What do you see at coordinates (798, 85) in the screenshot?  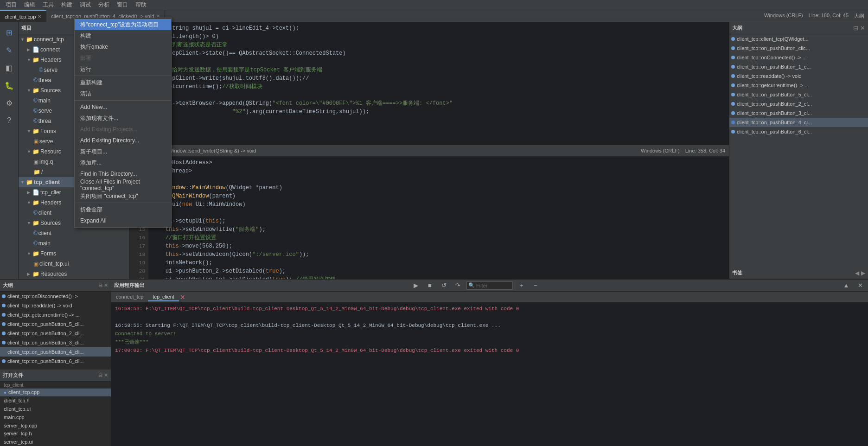 I see `outline-item-5: client_tcp::getcurrenttime() -> ...` at bounding box center [798, 85].